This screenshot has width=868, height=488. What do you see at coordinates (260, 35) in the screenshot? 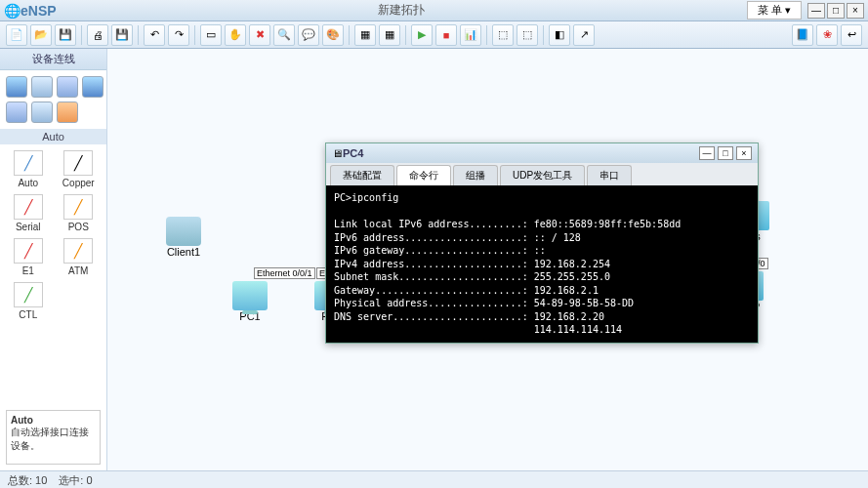
I see `delete-icon: ✖` at bounding box center [260, 35].